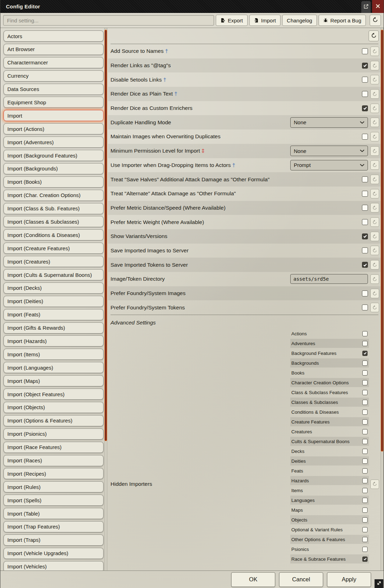  Describe the element at coordinates (54, 421) in the screenshot. I see `sidebar-item-import-options-features: Import (Options & Features)` at that location.